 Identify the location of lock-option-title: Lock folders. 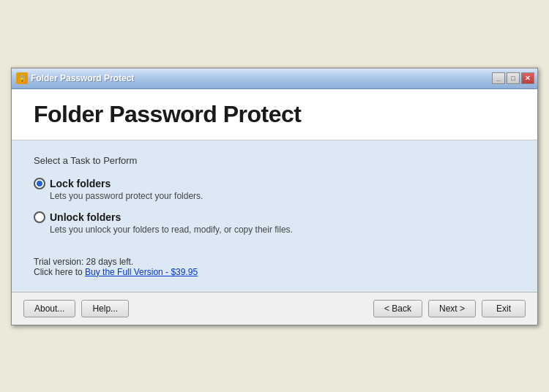
(81, 184).